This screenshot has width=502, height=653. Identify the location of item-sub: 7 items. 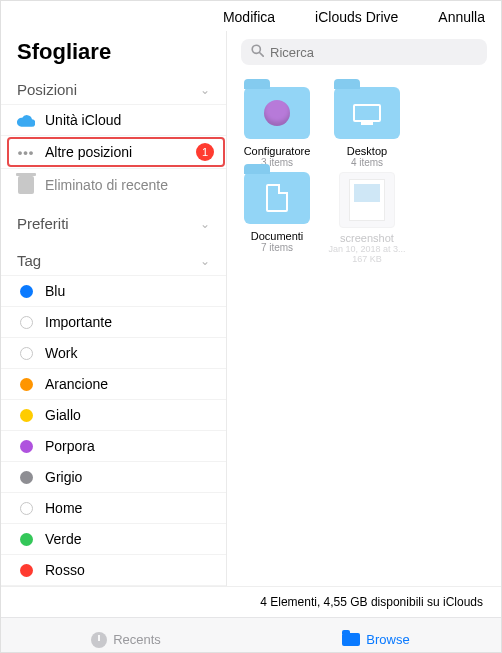
(277, 248).